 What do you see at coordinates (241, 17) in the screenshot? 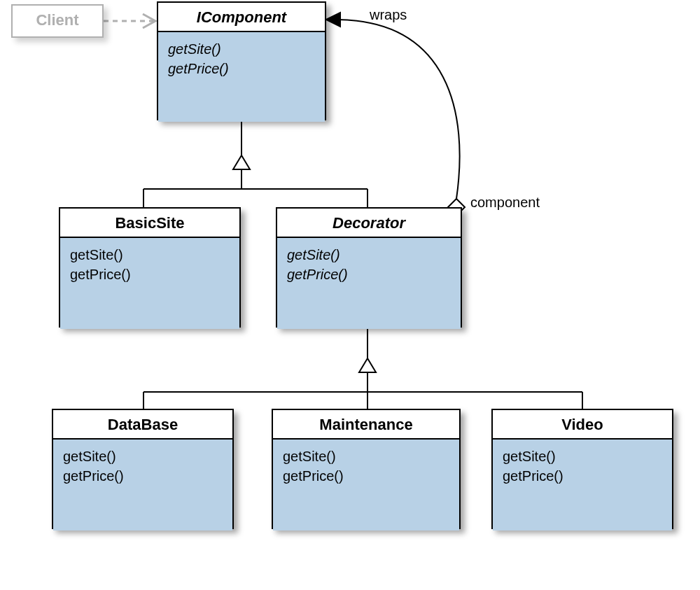
I see `class-title: IComponent` at bounding box center [241, 17].